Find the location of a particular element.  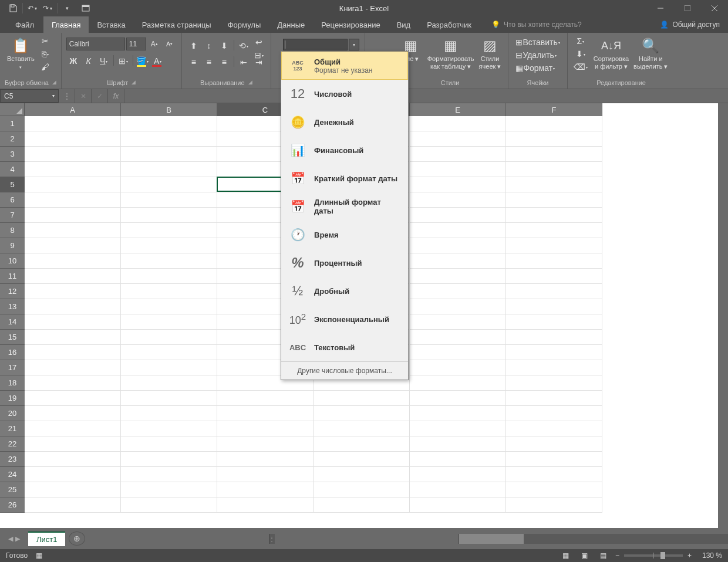

macro-record-icon: ▦ is located at coordinates (39, 556).